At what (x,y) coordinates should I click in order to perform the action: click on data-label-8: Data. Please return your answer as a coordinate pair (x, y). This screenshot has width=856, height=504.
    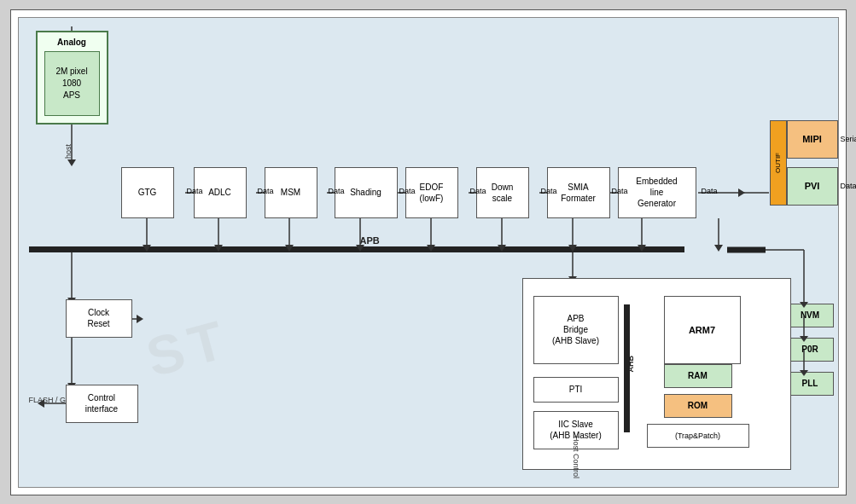
    Looking at the image, I should click on (710, 191).